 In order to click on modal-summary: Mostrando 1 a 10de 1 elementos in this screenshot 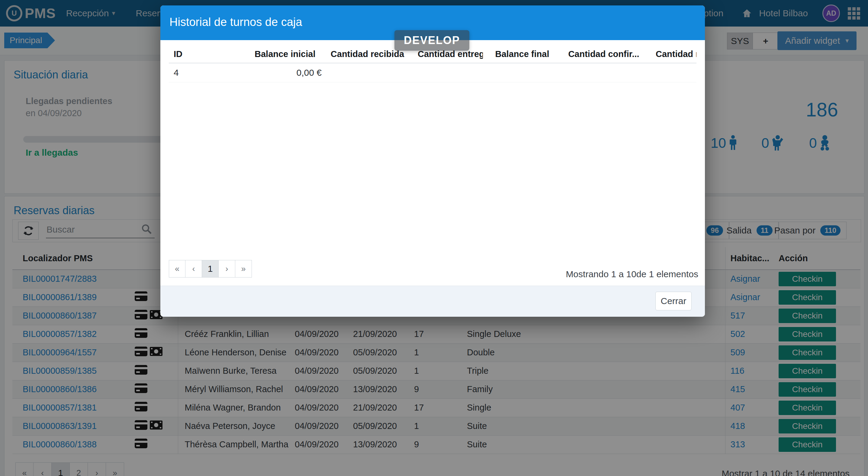, I will do `click(632, 274)`.